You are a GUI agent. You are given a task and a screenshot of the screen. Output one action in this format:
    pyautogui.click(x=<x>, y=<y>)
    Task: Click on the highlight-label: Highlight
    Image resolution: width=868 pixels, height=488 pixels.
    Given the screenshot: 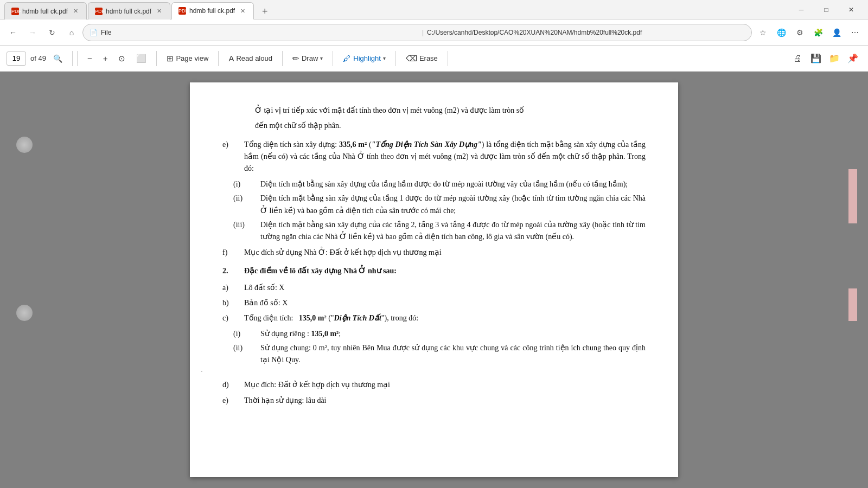 What is the action you would take?
    pyautogui.click(x=367, y=59)
    